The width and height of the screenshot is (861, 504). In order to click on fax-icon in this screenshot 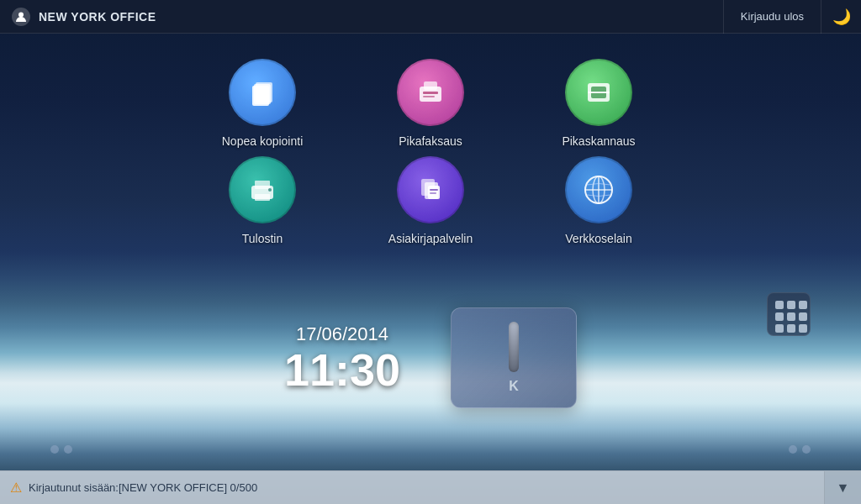, I will do `click(430, 92)`.